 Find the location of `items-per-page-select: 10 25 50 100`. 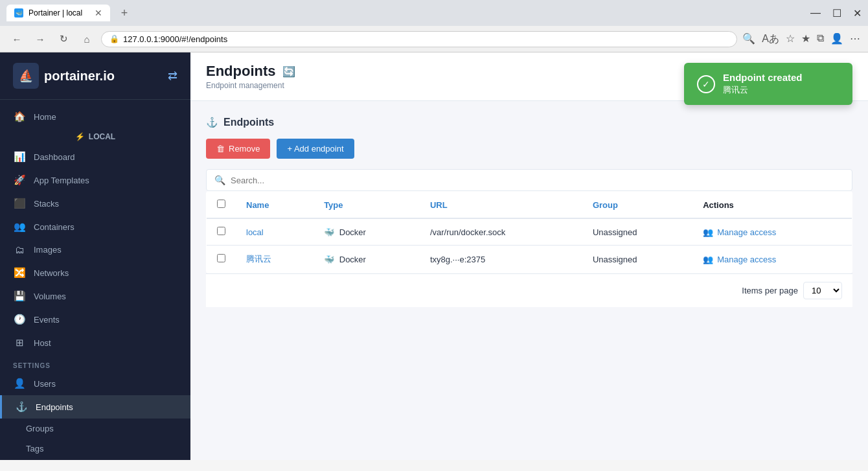

items-per-page-select: 10 25 50 100 is located at coordinates (823, 290).